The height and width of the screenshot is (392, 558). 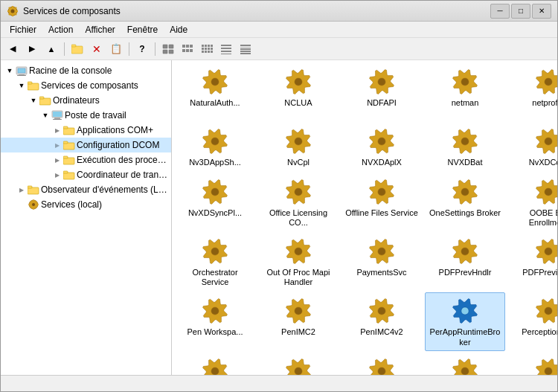 I want to click on grid-item-11: NvXDCore, so click(x=533, y=147).